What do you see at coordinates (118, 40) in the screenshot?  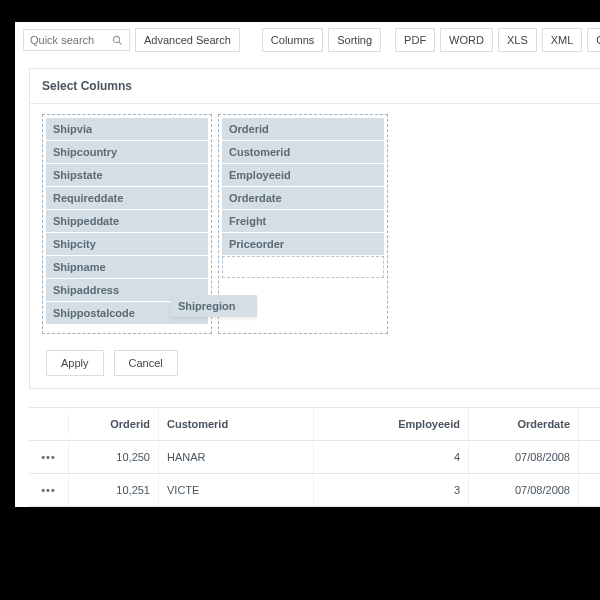 I see `search-icon` at bounding box center [118, 40].